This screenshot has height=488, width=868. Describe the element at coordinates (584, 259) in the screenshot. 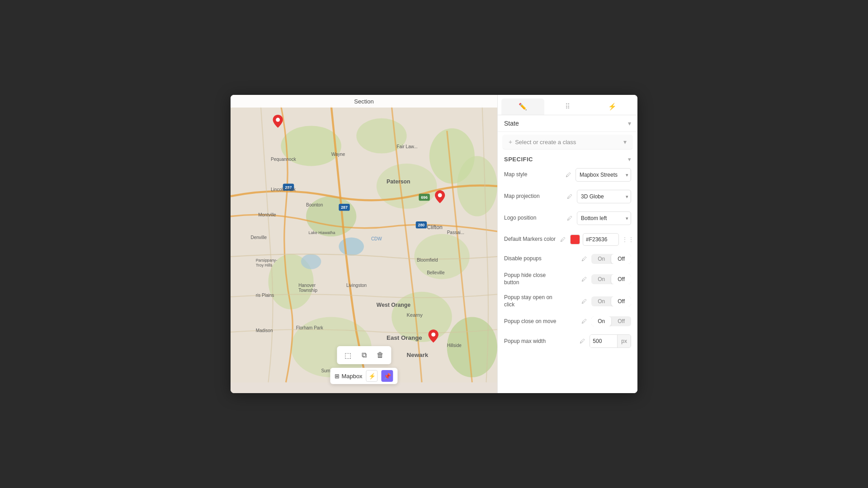

I see `disable-popups-icon: 🖊` at that location.